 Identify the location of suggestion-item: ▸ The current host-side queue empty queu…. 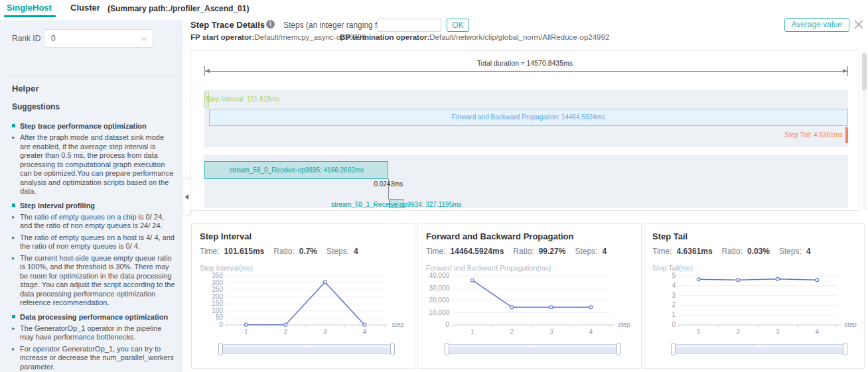
(94, 281).